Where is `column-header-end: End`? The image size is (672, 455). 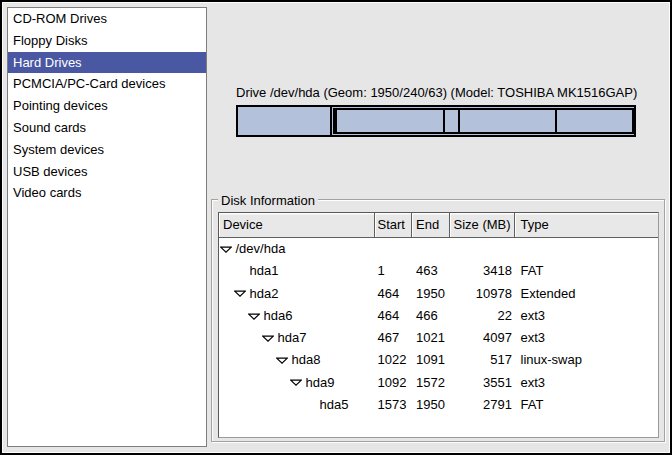 column-header-end: End is located at coordinates (431, 225).